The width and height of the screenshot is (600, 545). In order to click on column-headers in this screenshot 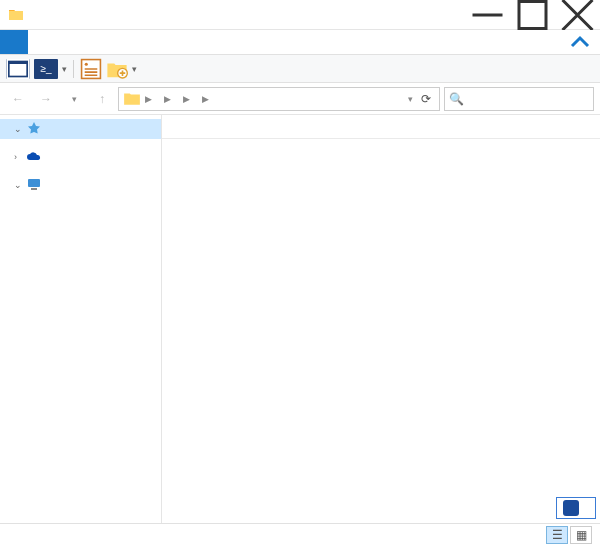, I will do `click(381, 127)`.